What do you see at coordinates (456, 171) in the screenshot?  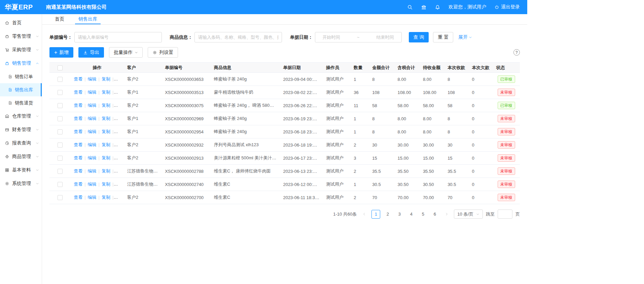 I see `cell-received: 35.5` at bounding box center [456, 171].